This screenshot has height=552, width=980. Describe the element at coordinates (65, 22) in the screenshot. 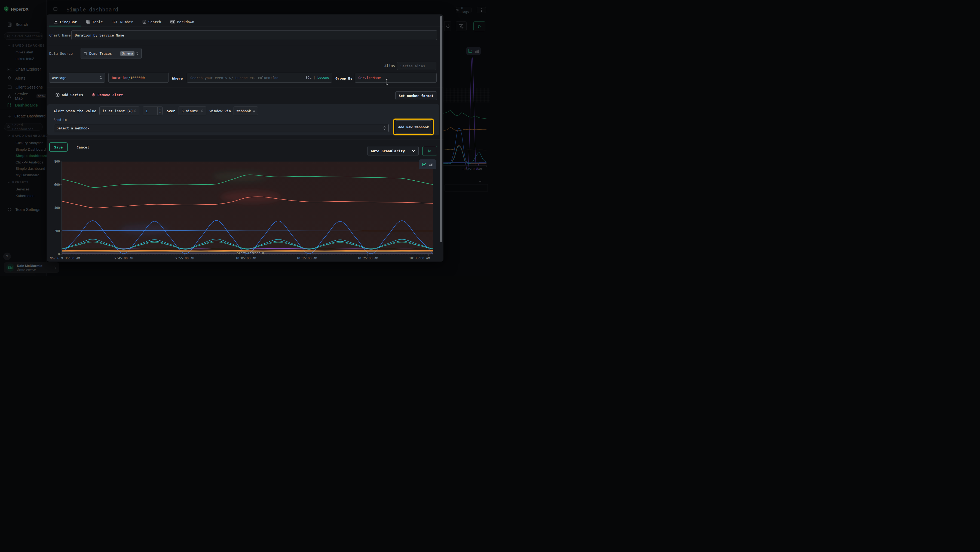

I see `tab-line-bar: Line/Bar` at that location.